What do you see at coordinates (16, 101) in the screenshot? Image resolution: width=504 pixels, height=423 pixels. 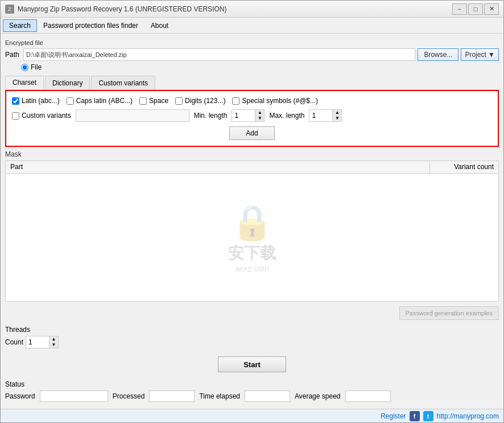 I see `latin-checkbox` at bounding box center [16, 101].